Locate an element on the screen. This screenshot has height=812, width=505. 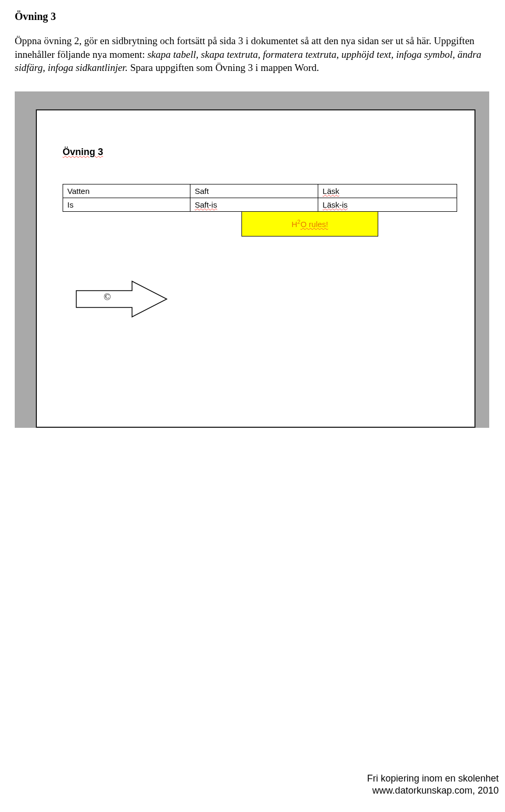
formula-suffix: O rules! is located at coordinates (315, 224).